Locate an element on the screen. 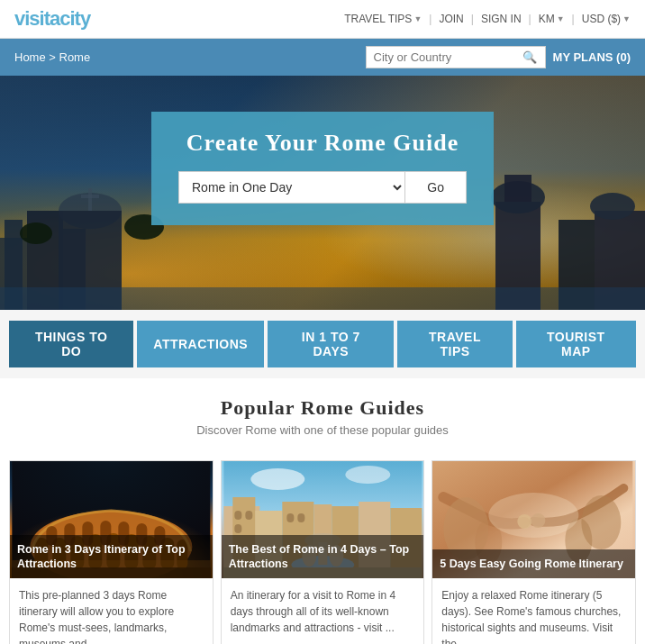  card-3-body: Enjoy a relaxed Rome itinerary (5 days).… is located at coordinates (533, 611).